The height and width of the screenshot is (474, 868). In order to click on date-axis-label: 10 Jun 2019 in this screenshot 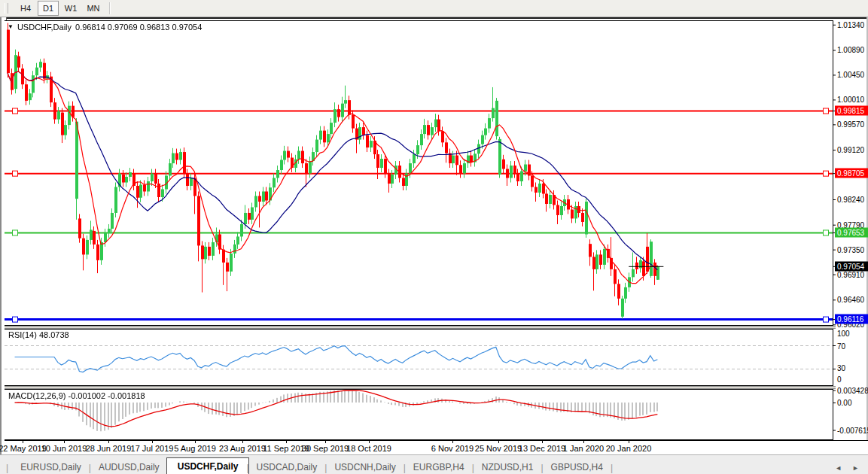, I will do `click(65, 448)`.